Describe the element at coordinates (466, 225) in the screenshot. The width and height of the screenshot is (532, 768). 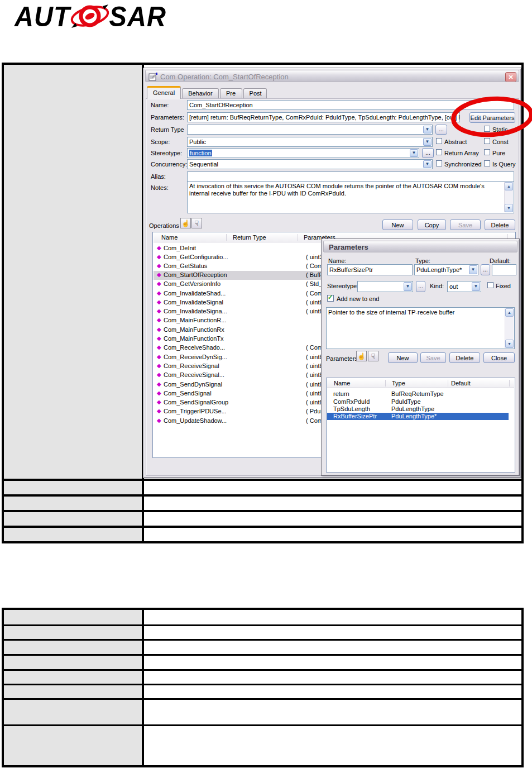
I see `save-button: Save` at that location.